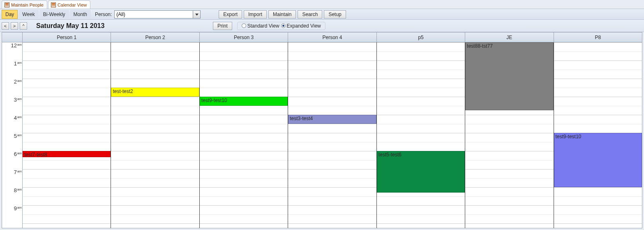  Describe the element at coordinates (244, 37) in the screenshot. I see `column-header: Person 3` at that location.